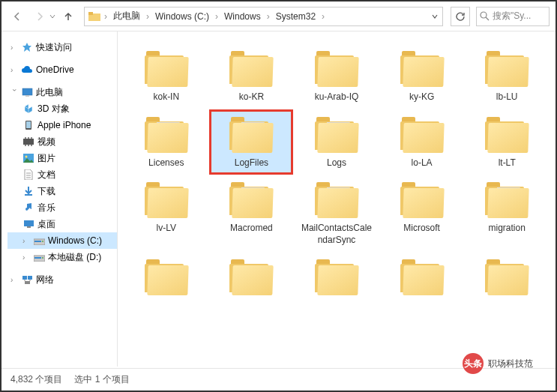 The width and height of the screenshot is (557, 392). I want to click on folder-item: lt-LT, so click(507, 142).